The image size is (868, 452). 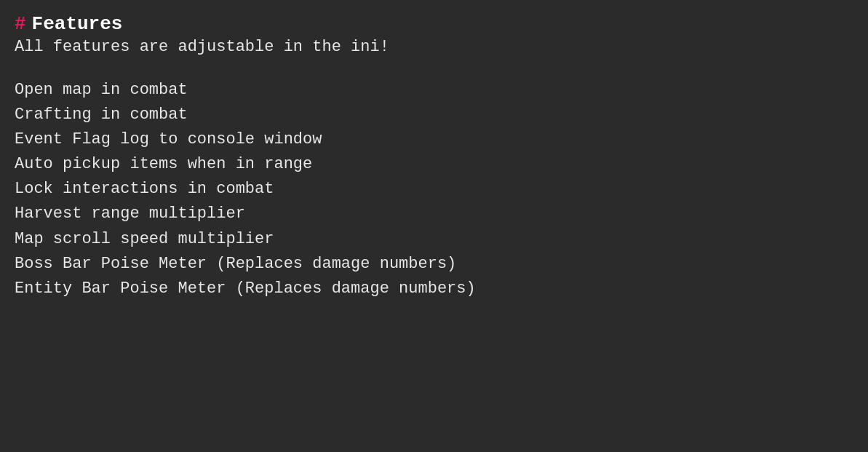 What do you see at coordinates (434, 47) in the screenshot?
I see `subtitle-text: All features are adjustable in the ini!` at bounding box center [434, 47].